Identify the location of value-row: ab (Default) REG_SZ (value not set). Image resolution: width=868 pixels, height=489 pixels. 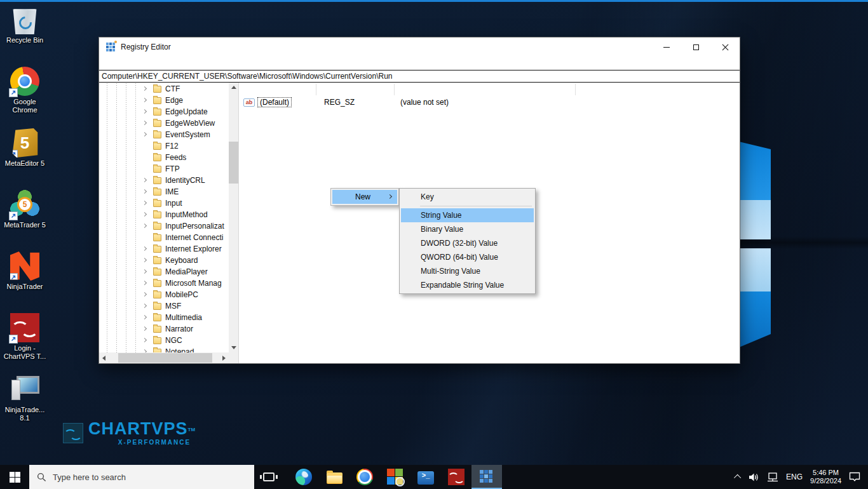
(489, 103).